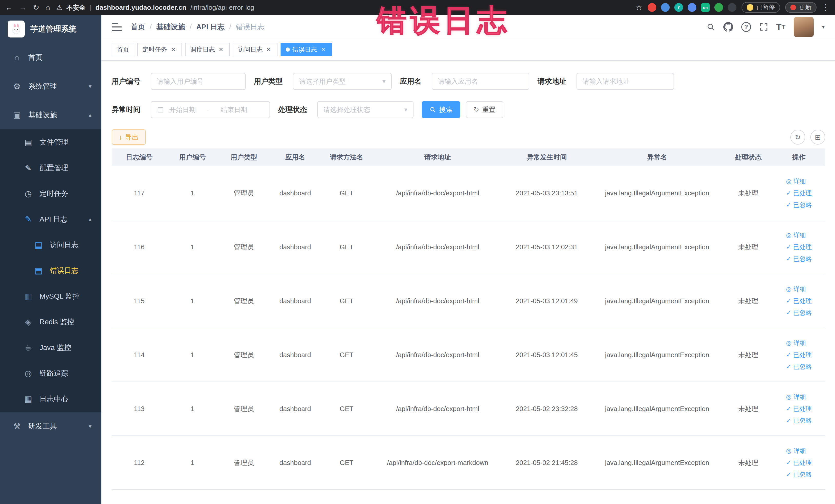 This screenshot has height=504, width=835. I want to click on sidebar-item-label: 配置管理, so click(70, 168).